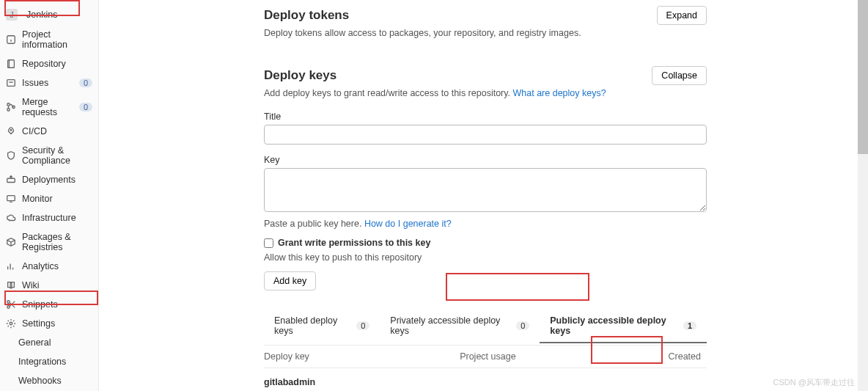 The width and height of the screenshot is (868, 391). I want to click on tab-private-keys: Privately accessible deploy keys 0, so click(460, 326).